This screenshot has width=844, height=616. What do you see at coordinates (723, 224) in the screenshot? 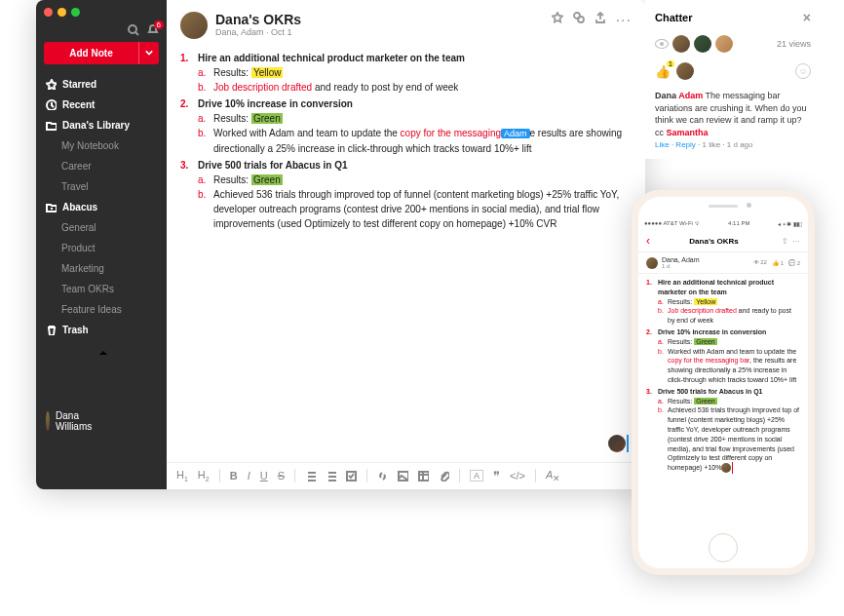
I see `status-bar: ●●●●● AT&T Wi-Fi ᯤ 4:11 PM ◂ ⌖ ✱ ▮▮▯` at bounding box center [723, 224].